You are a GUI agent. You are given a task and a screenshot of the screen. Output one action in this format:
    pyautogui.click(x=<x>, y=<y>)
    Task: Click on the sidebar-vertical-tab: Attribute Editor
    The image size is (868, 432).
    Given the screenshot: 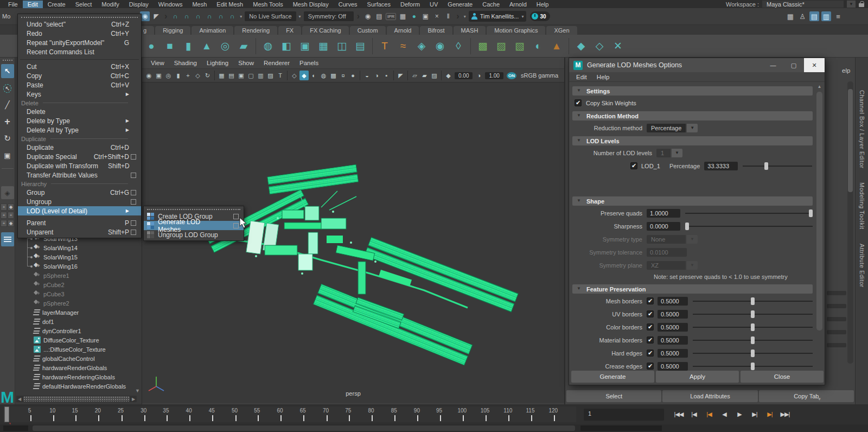 What is the action you would take?
    pyautogui.click(x=862, y=266)
    